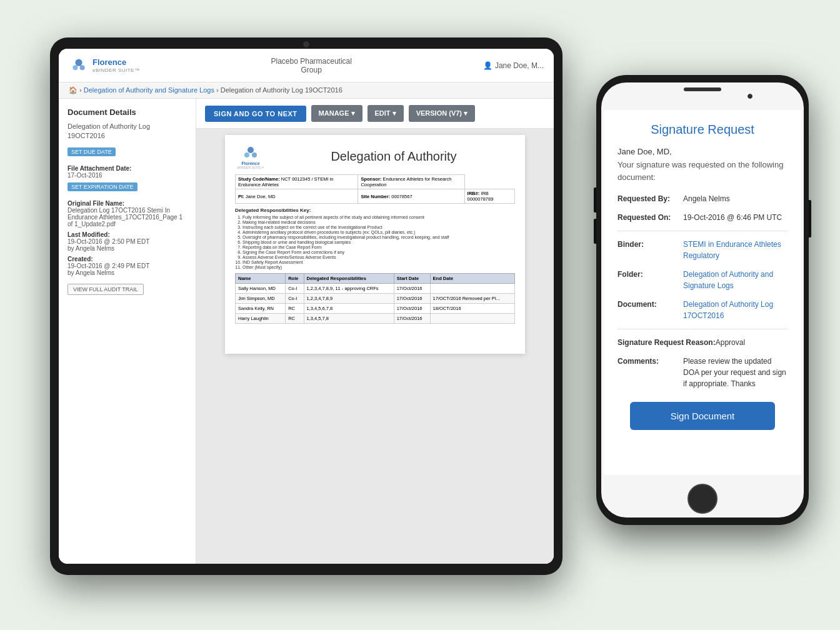 This screenshot has width=840, height=630. What do you see at coordinates (702, 310) in the screenshot?
I see `document-field: Document: Delegation of Authority Log 17…` at bounding box center [702, 310].